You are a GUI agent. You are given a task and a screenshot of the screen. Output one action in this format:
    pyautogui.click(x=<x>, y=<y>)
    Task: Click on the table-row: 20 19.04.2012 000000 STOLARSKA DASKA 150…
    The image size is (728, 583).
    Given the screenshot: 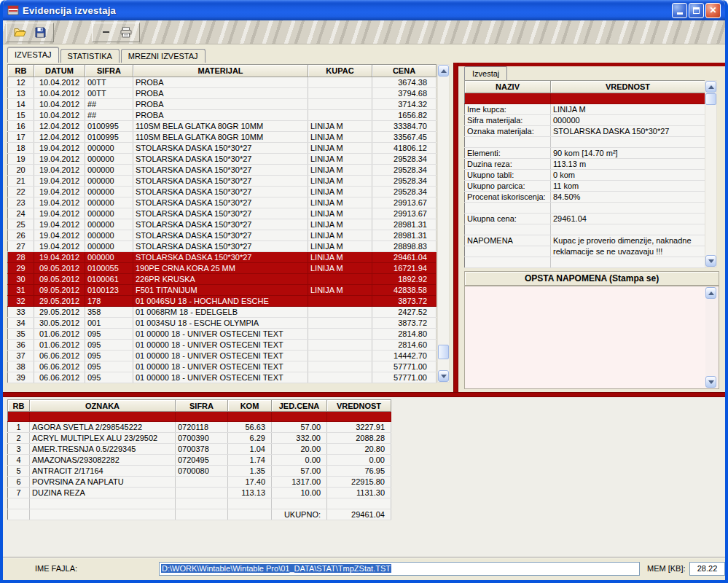 What is the action you would take?
    pyautogui.click(x=222, y=171)
    